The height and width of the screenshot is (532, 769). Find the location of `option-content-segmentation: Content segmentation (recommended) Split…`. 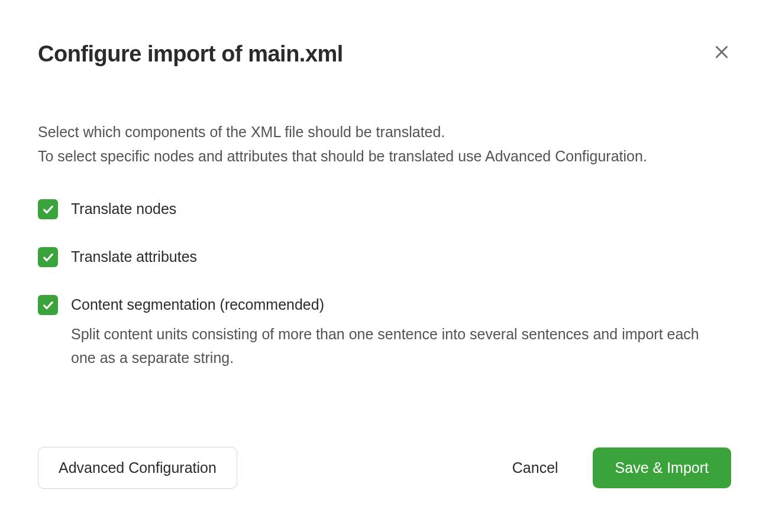

option-content-segmentation: Content segmentation (recommended) Split… is located at coordinates (384, 332).